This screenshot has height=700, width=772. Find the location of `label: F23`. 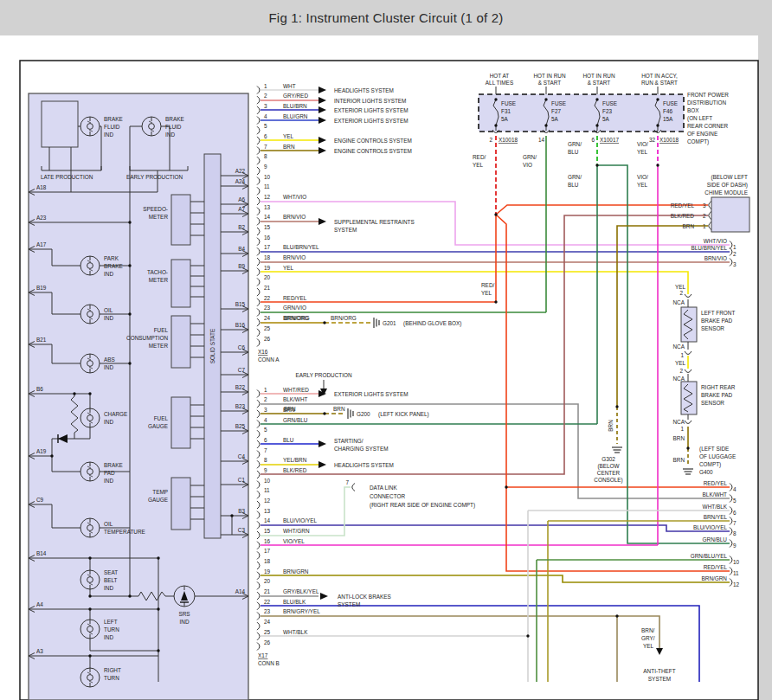

label: F23 is located at coordinates (608, 111).